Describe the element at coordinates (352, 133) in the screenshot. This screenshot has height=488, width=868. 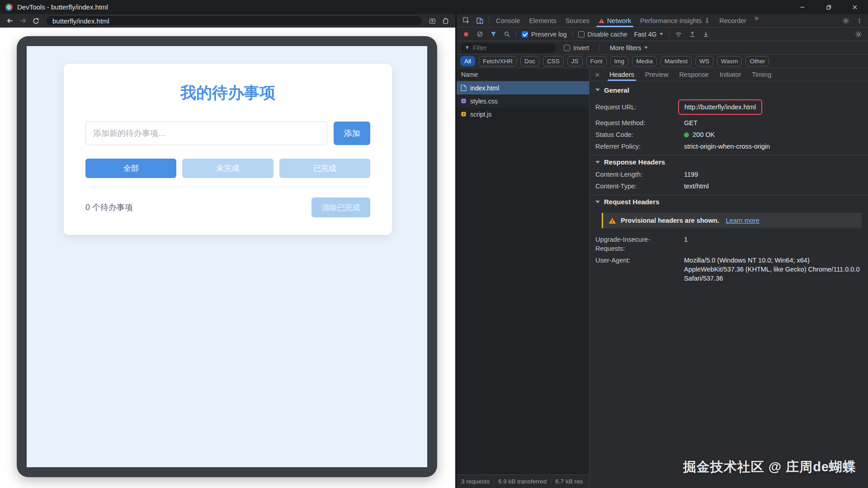
I see `add-todo-button: 添加` at that location.